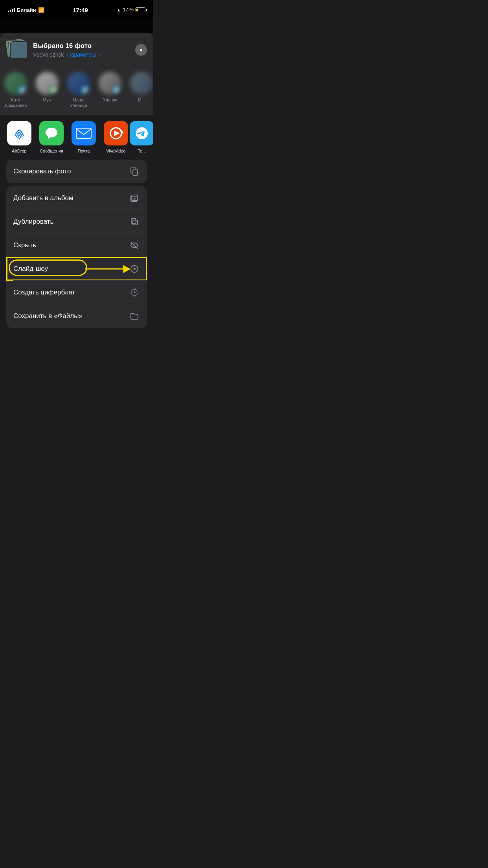  I want to click on contact-item: Муж, so click(47, 90).